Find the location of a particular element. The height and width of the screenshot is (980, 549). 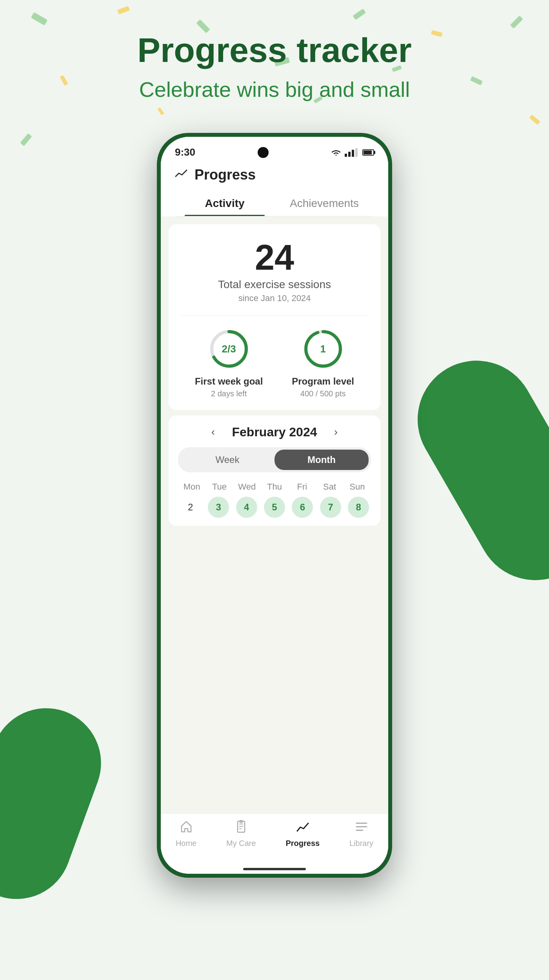

cal-day-5: 5 is located at coordinates (274, 507).